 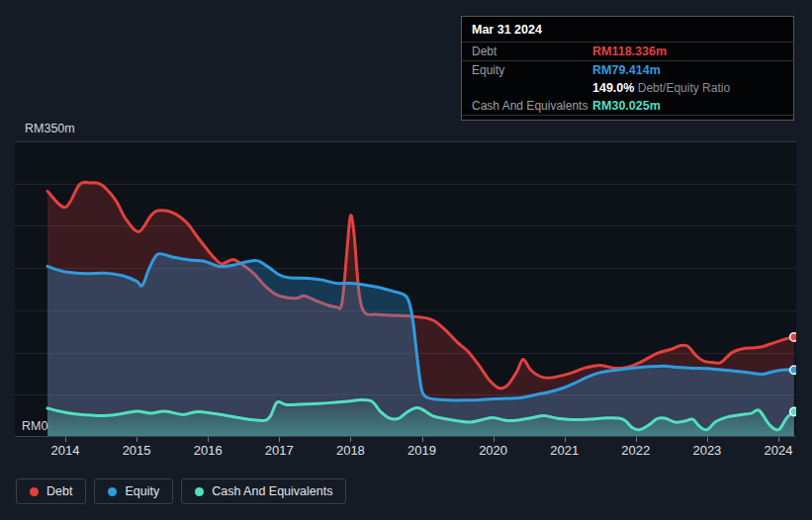 I want to click on x-tick-2018, so click(x=350, y=439).